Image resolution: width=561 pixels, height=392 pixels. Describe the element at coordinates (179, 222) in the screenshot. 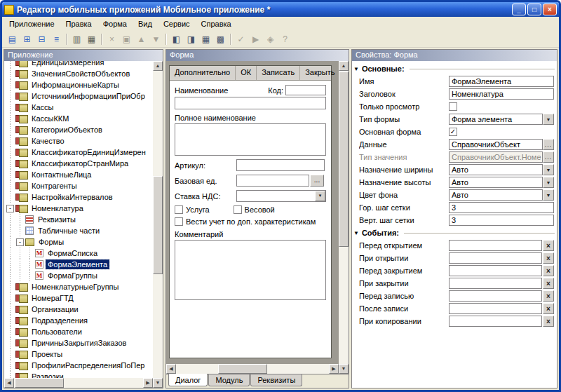

I see `extra-accounting-checkbox` at that location.